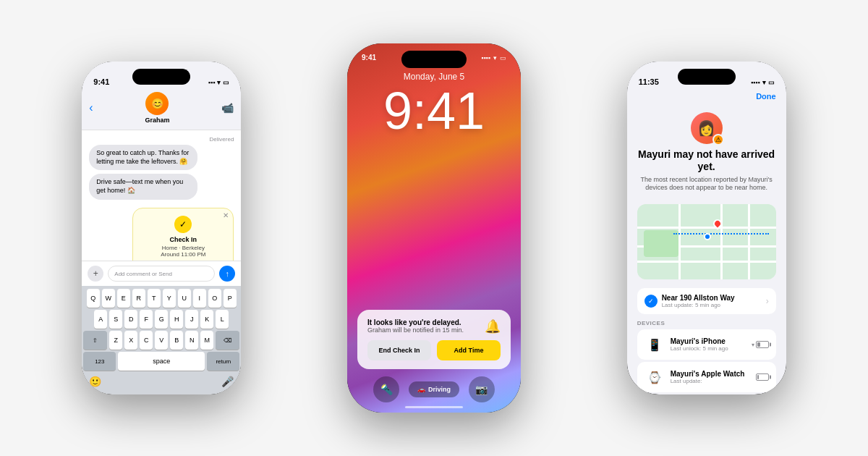 The height and width of the screenshot is (456, 868). What do you see at coordinates (154, 298) in the screenshot?
I see `key-t: T` at bounding box center [154, 298].